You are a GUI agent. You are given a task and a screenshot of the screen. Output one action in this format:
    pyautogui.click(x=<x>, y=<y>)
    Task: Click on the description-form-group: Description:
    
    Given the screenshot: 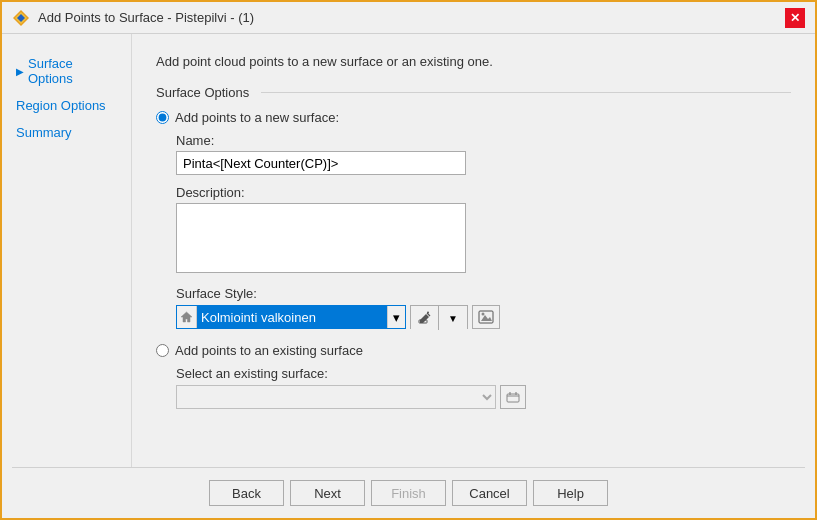 What is the action you would take?
    pyautogui.click(x=484, y=230)
    